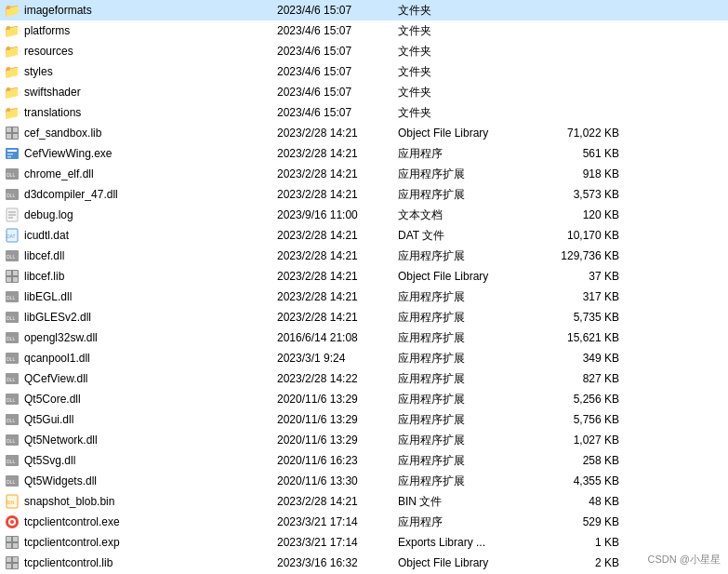 The height and width of the screenshot is (574, 728). I want to click on file-name-col: DLL Qt5Core.dll, so click(139, 399).